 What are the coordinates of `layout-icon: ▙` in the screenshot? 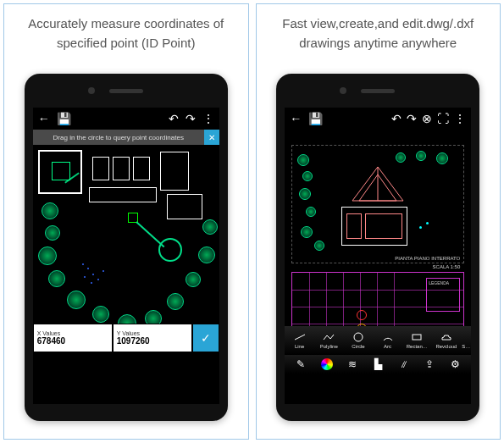 It's located at (378, 364).